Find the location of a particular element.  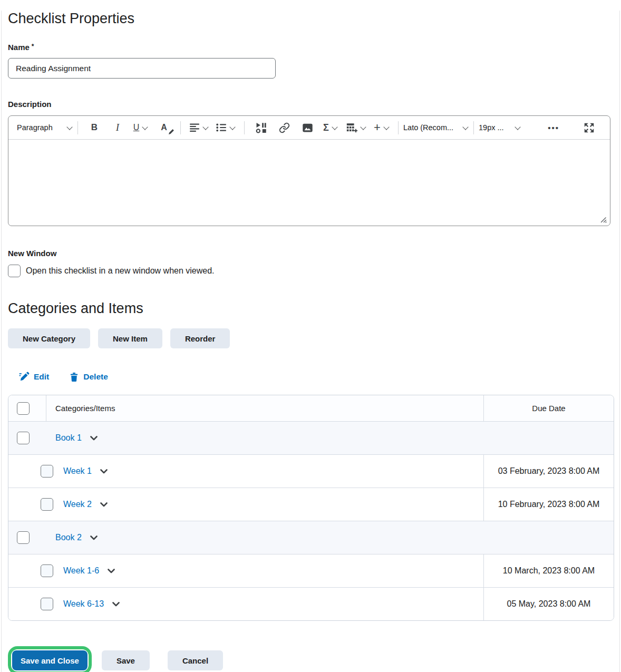

description-label: Description is located at coordinates (310, 104).